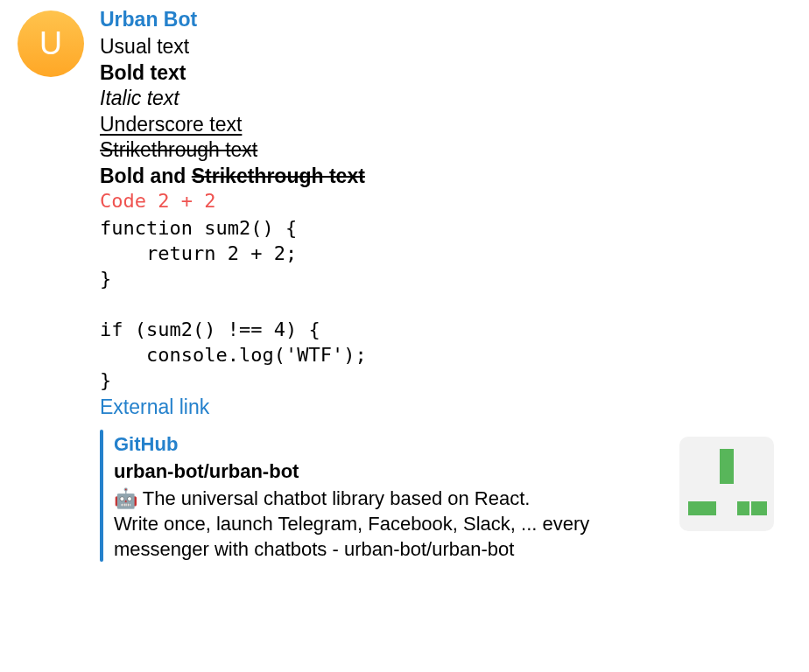 This screenshot has width=809, height=672. Describe the element at coordinates (51, 44) in the screenshot. I see `avatar: U` at that location.